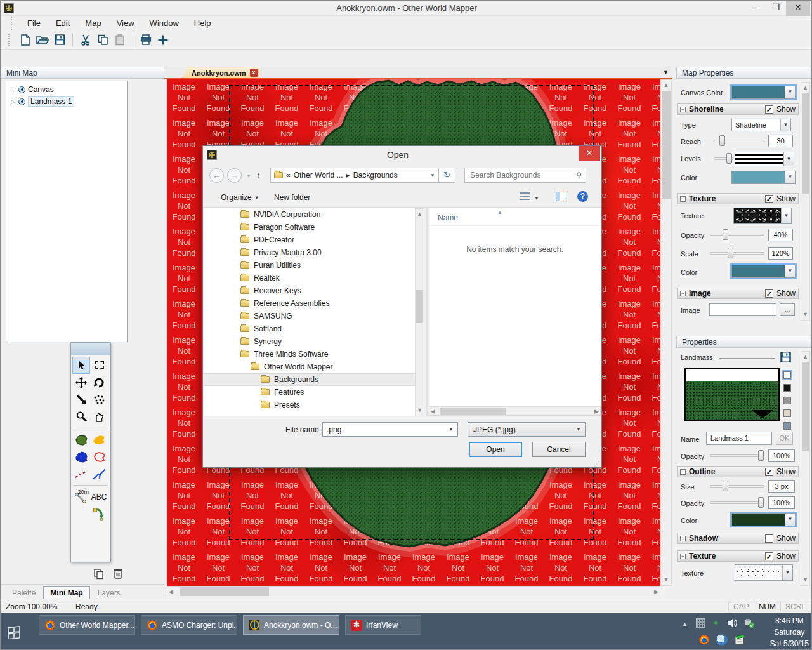 The width and height of the screenshot is (812, 650). I want to click on save-map-icon, so click(60, 40).